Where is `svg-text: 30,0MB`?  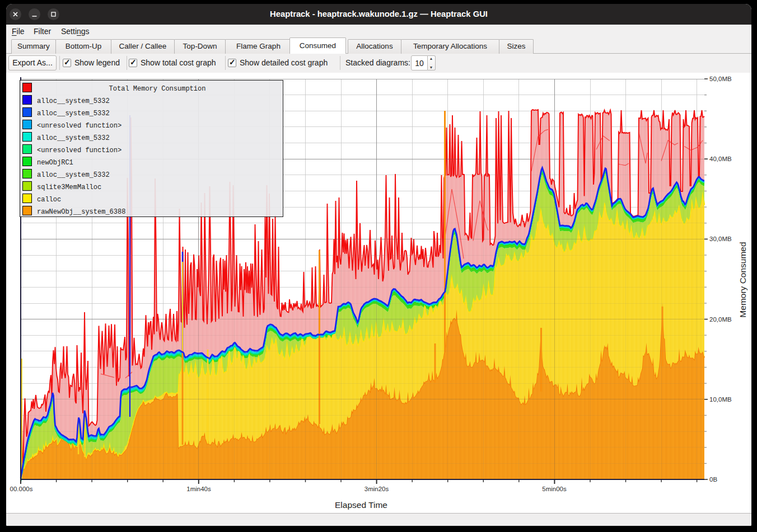 svg-text: 30,0MB is located at coordinates (721, 239).